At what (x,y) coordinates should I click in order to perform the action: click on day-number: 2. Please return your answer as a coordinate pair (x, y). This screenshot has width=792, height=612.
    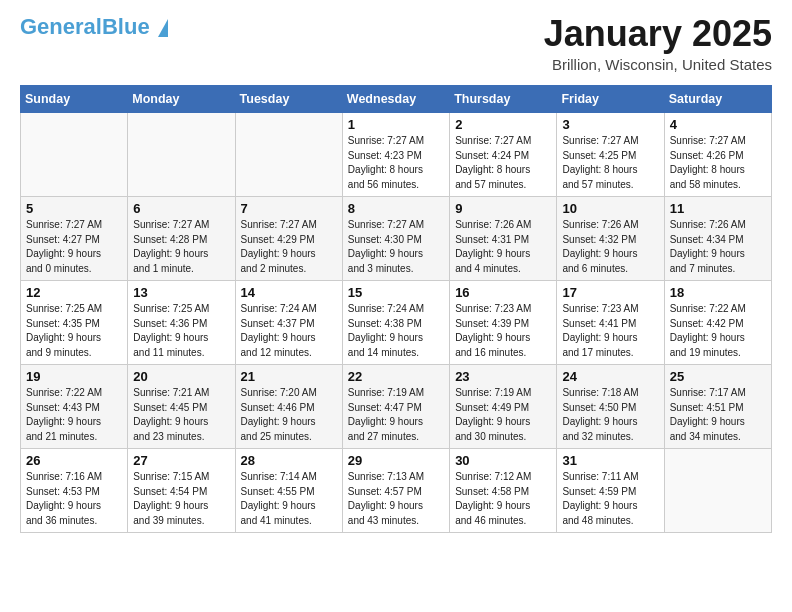
    Looking at the image, I should click on (503, 124).